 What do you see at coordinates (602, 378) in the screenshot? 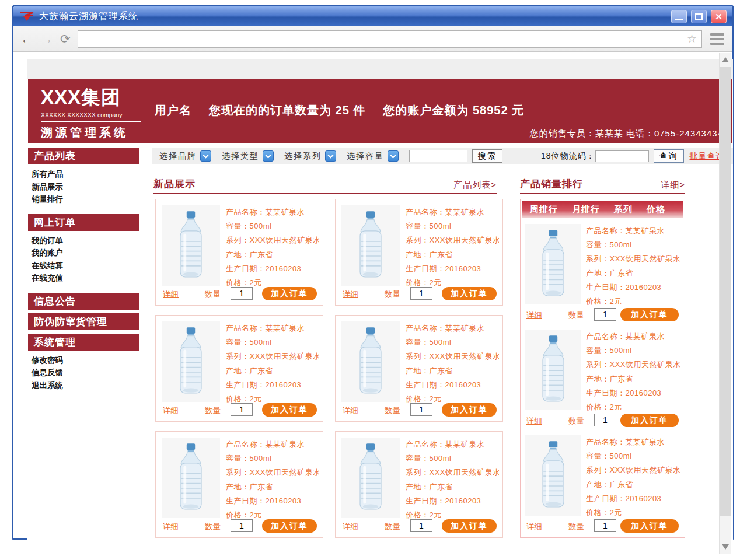
I see `ranking-list: 产品名称：某某矿泉水 容量：500ml 系列：XXX饮用天然矿泉水 产地：广东省…` at bounding box center [602, 378].